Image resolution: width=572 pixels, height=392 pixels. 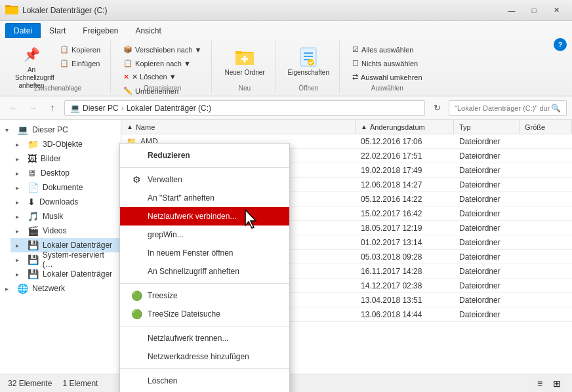 I want to click on desktop-icon: 🖥, so click(x=32, y=173).